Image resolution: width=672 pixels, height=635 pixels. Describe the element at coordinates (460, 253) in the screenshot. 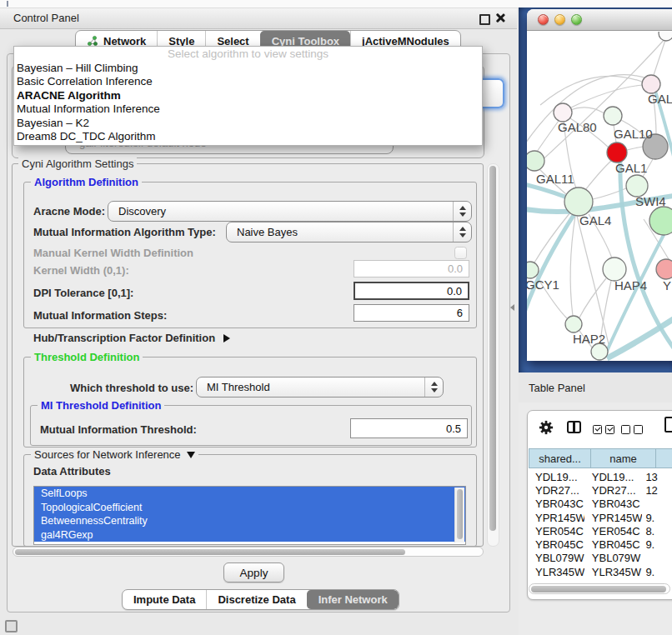

I see `manual-kernel-width-checkbox` at that location.